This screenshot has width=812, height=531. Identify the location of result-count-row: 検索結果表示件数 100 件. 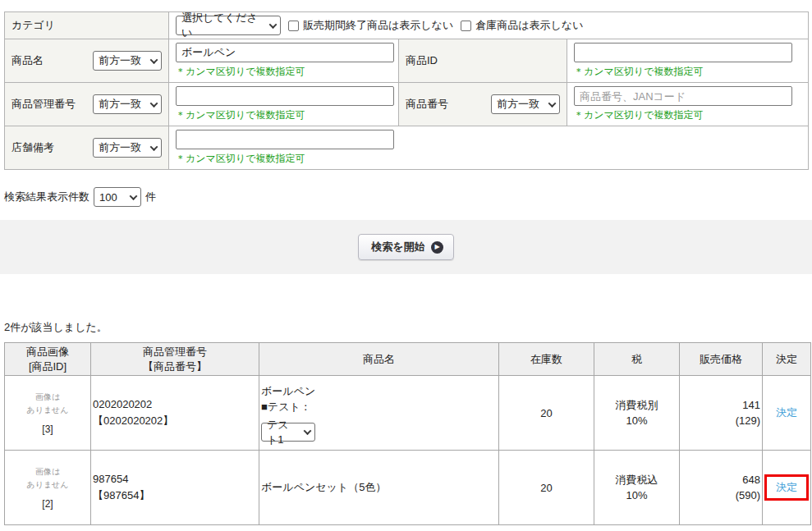
(408, 197).